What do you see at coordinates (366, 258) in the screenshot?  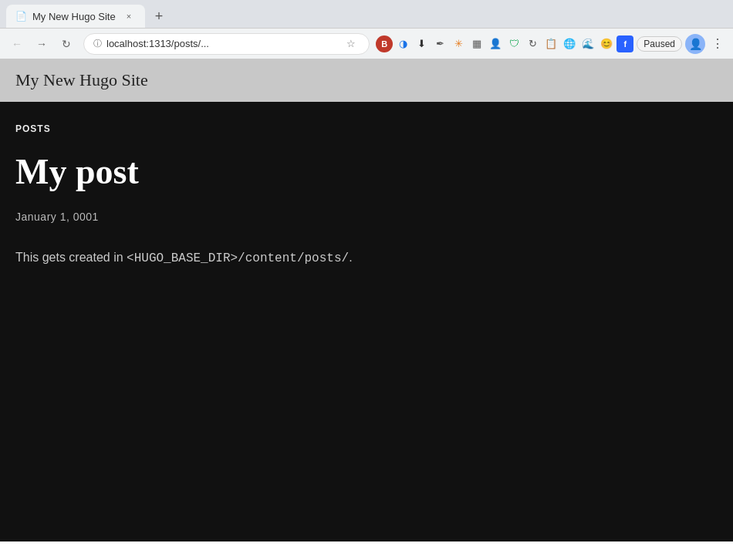 I see `post-body: This gets created in <HUGO_BASE_DIR>/con…` at bounding box center [366, 258].